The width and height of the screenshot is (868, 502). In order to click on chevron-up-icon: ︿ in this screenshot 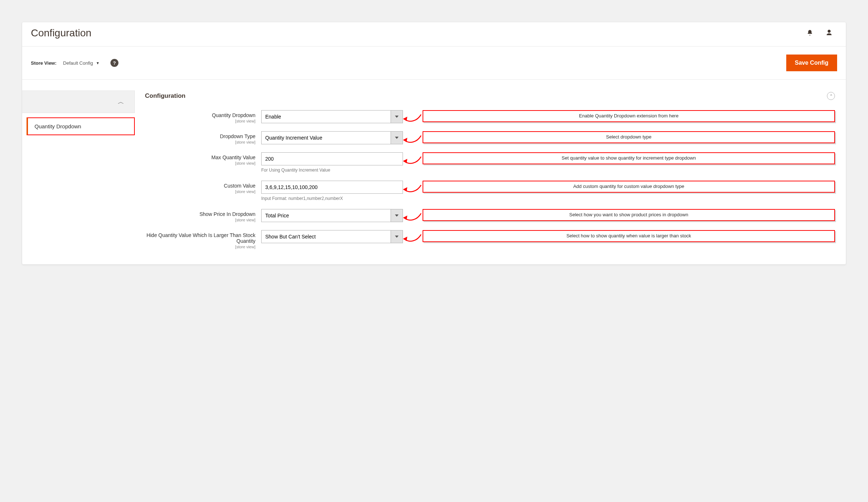, I will do `click(121, 102)`.